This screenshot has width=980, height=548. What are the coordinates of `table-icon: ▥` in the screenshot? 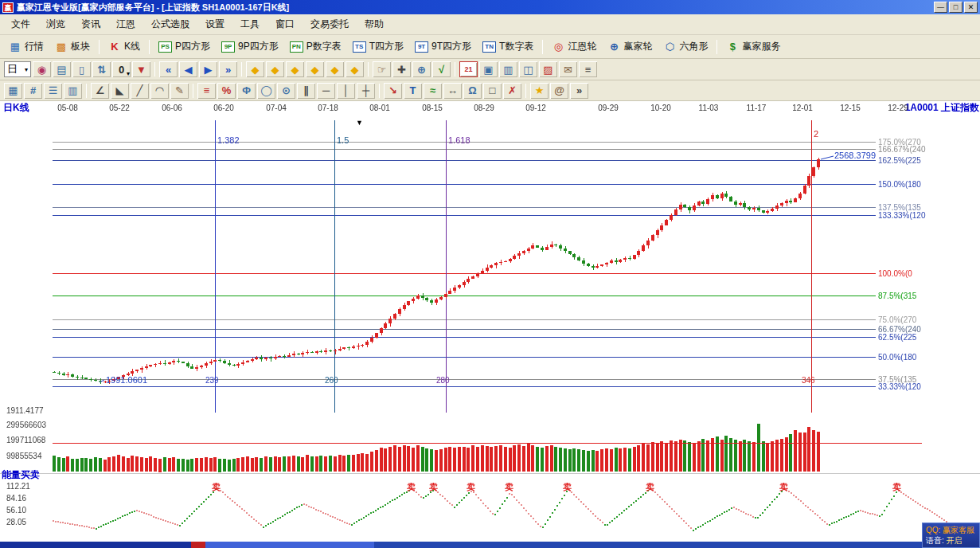 It's located at (73, 91).